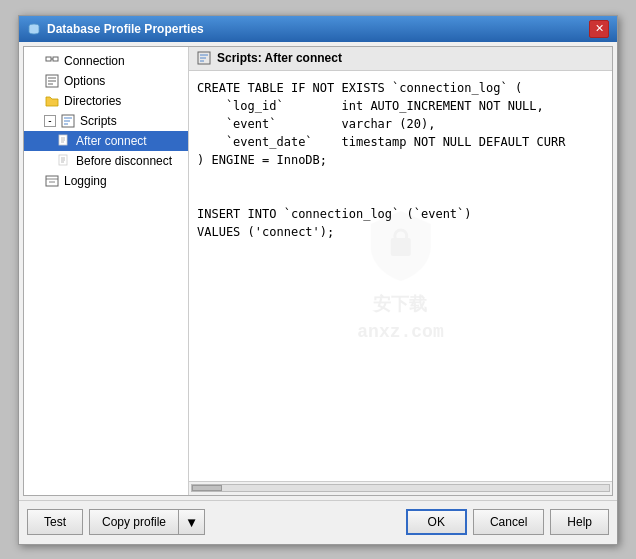  What do you see at coordinates (134, 522) in the screenshot?
I see `copy-profile-button: Copy profile` at bounding box center [134, 522].